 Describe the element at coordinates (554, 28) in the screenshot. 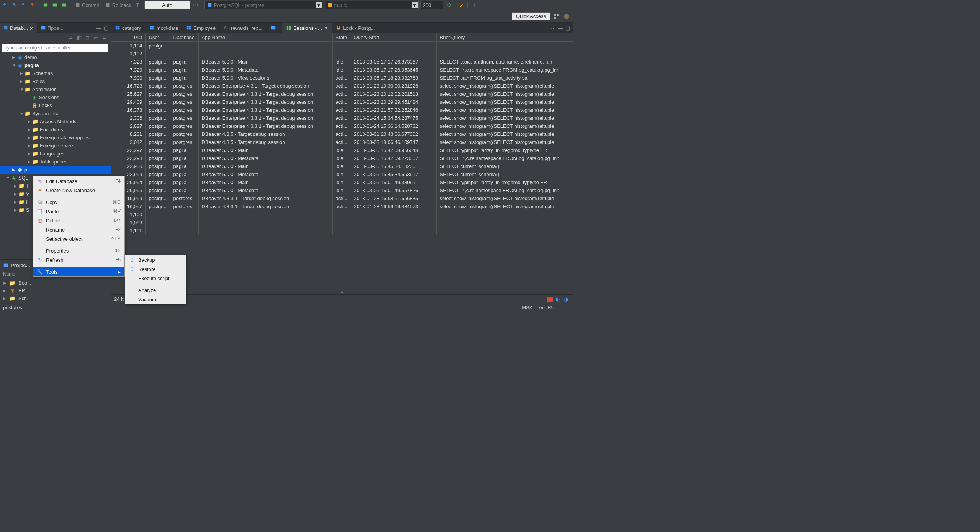

I see `tab-list-icon: ⋯` at that location.